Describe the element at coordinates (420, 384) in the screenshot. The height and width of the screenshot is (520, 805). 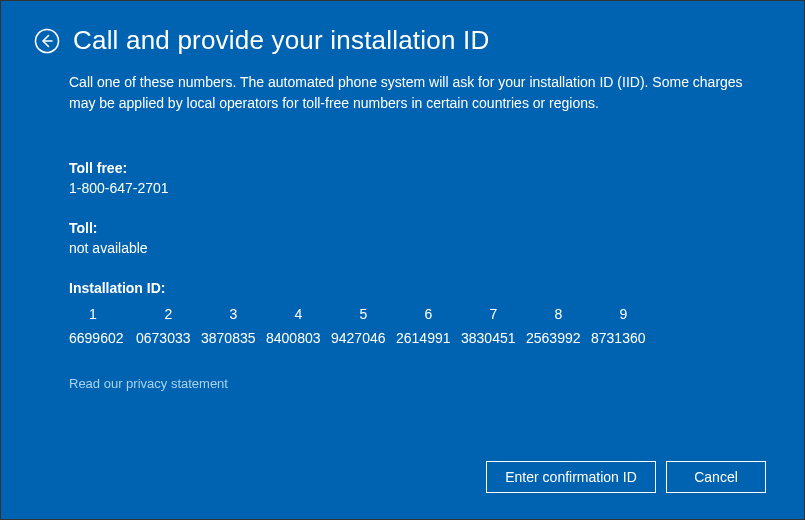
I see `privacy-link: Read our privacy statement` at that location.